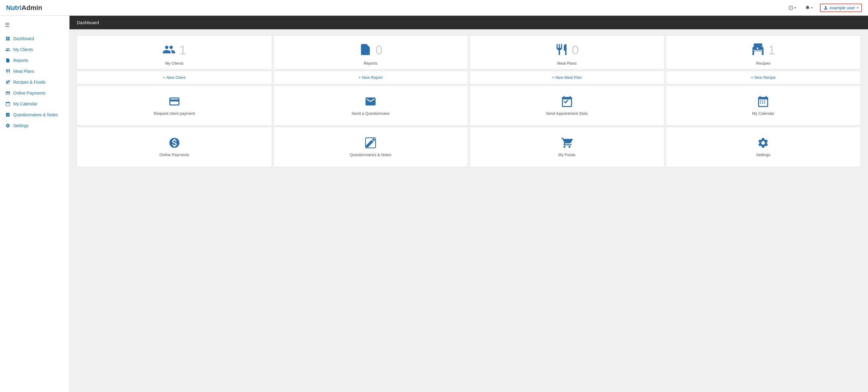 The width and height of the screenshot is (868, 392). Describe the element at coordinates (567, 77) in the screenshot. I see `new-meal-plan-action: + New Meal Plan` at that location.